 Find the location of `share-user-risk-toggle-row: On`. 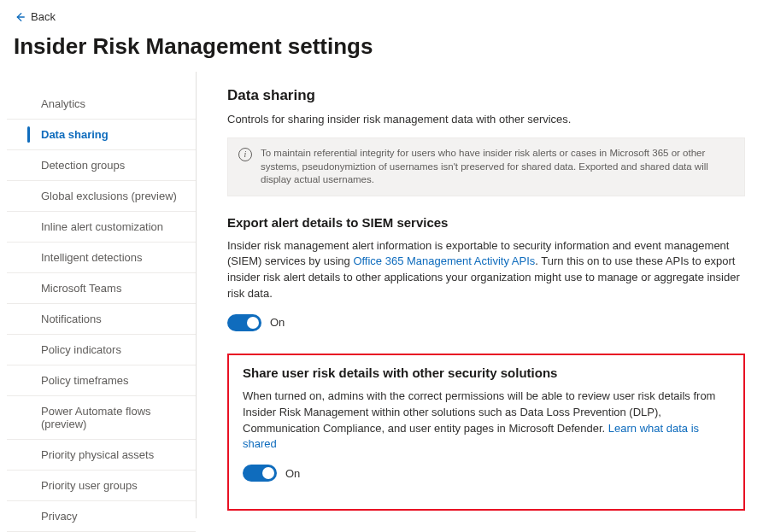

share-user-risk-toggle-row: On is located at coordinates (486, 473).